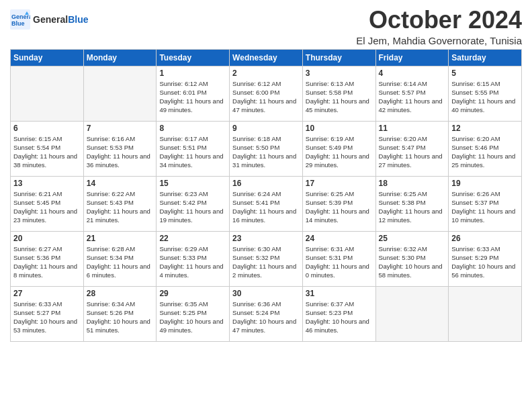 This screenshot has width=532, height=411. I want to click on month-title: October 2024, so click(439, 20).